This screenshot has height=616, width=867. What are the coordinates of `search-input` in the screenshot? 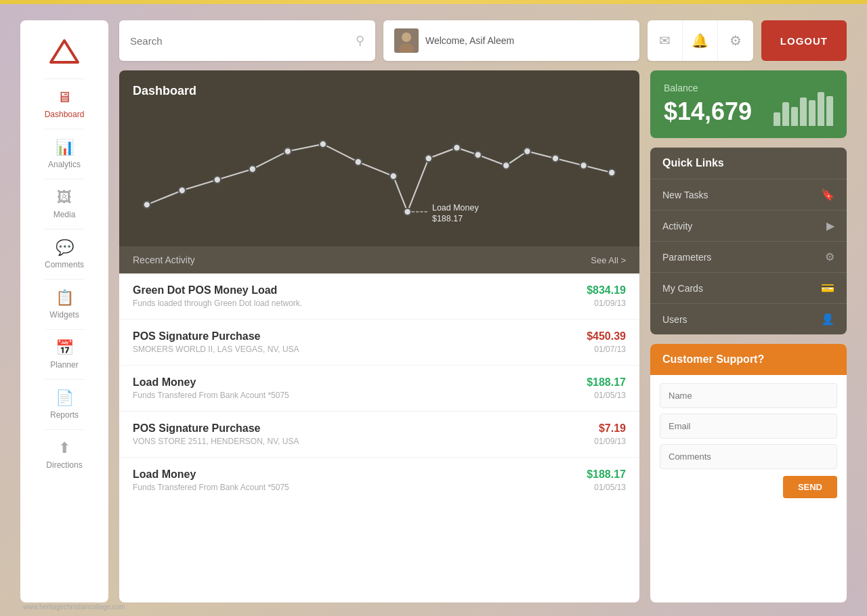 It's located at (242, 41).